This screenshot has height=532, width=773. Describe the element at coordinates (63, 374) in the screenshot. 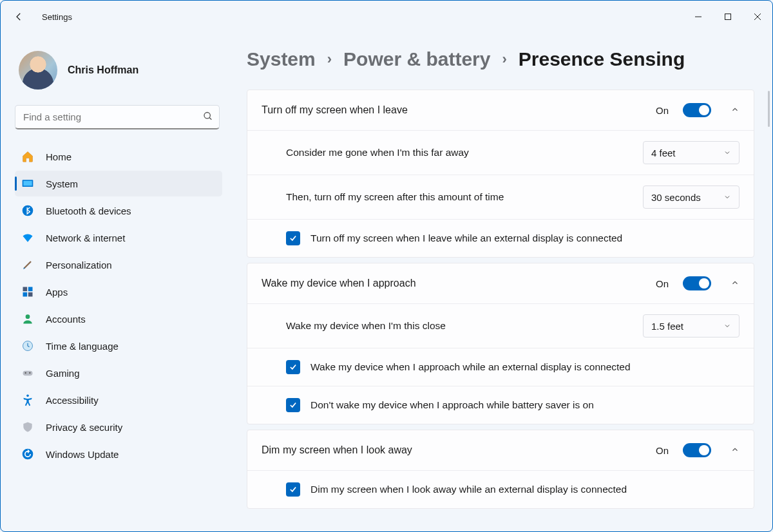

I see `sidebar-item-label: Gaming` at that location.